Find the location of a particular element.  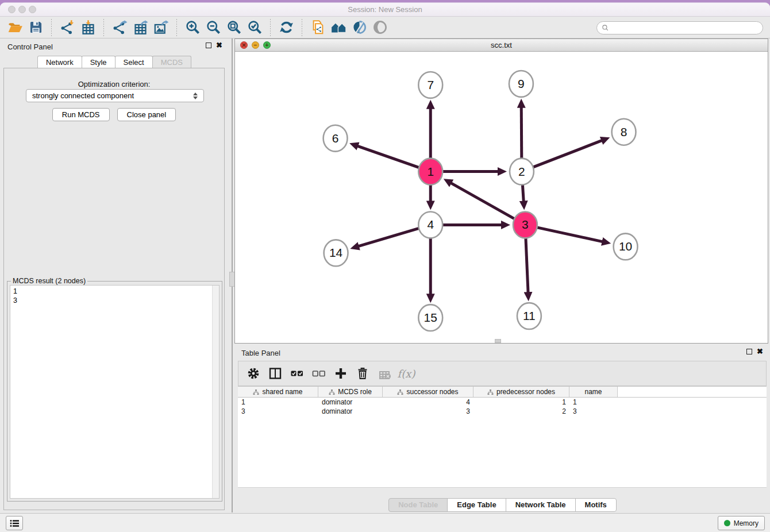

table-row: 1dominator411 is located at coordinates (502, 402).